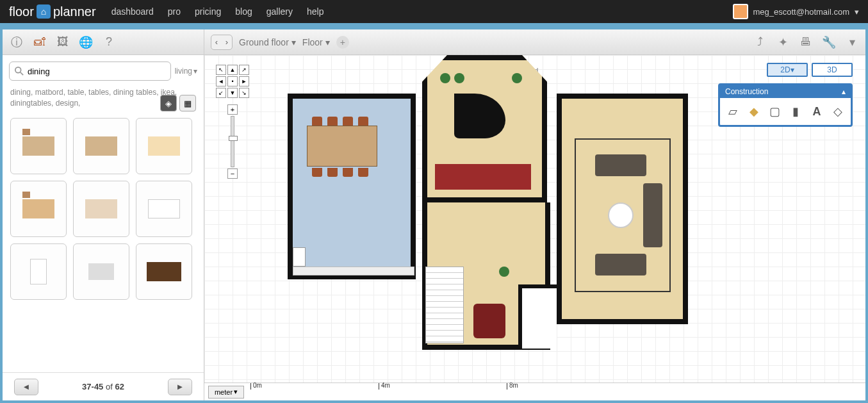  What do you see at coordinates (221, 93) in the screenshot?
I see `pan-sw-button: ↙` at bounding box center [221, 93].